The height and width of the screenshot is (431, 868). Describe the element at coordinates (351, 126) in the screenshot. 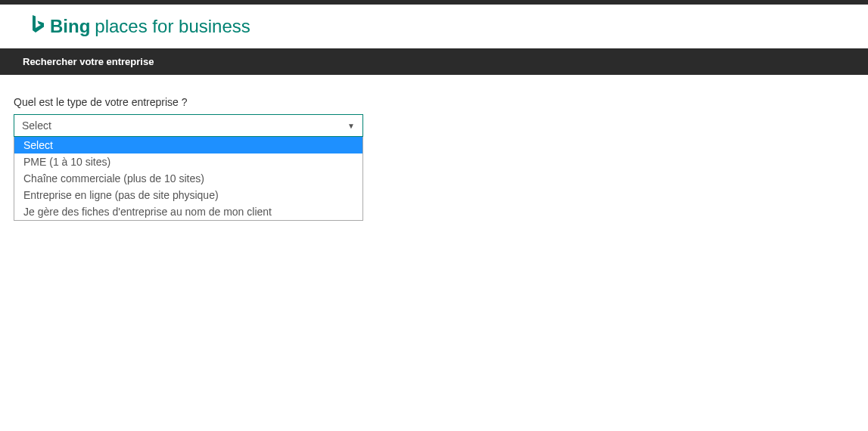

I see `chevron-down-icon: ▼` at that location.